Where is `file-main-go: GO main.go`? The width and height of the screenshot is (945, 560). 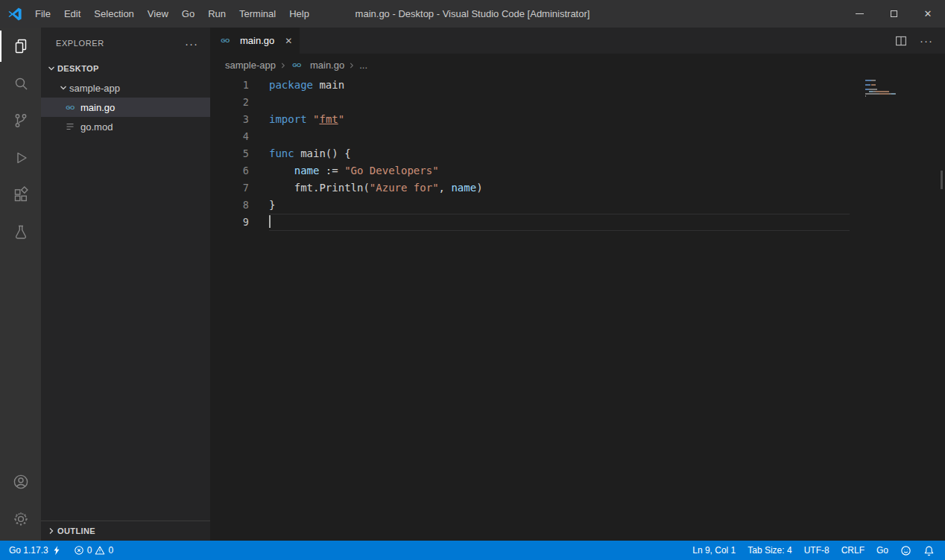 file-main-go: GO main.go is located at coordinates (125, 107).